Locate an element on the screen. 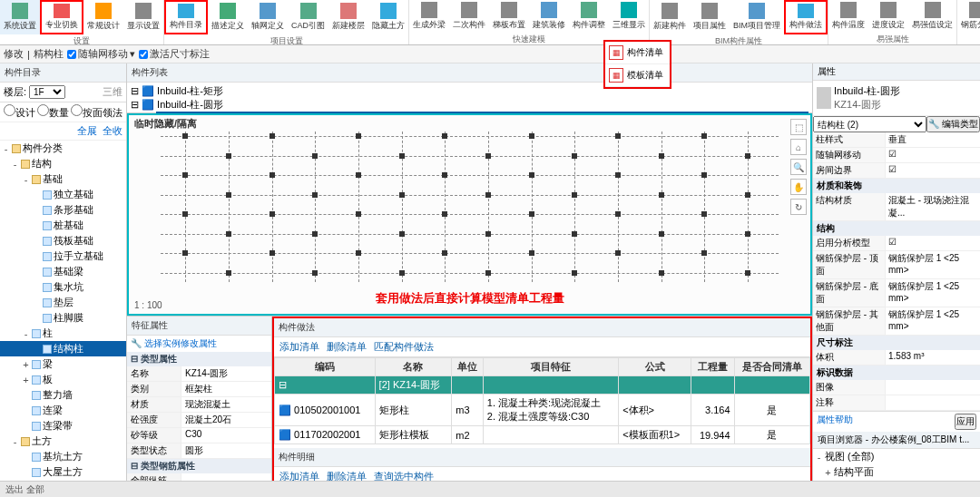 Image resolution: width=980 pixels, height=497 pixels. quant-tab-删除清单: 删除清单 is located at coordinates (347, 346).